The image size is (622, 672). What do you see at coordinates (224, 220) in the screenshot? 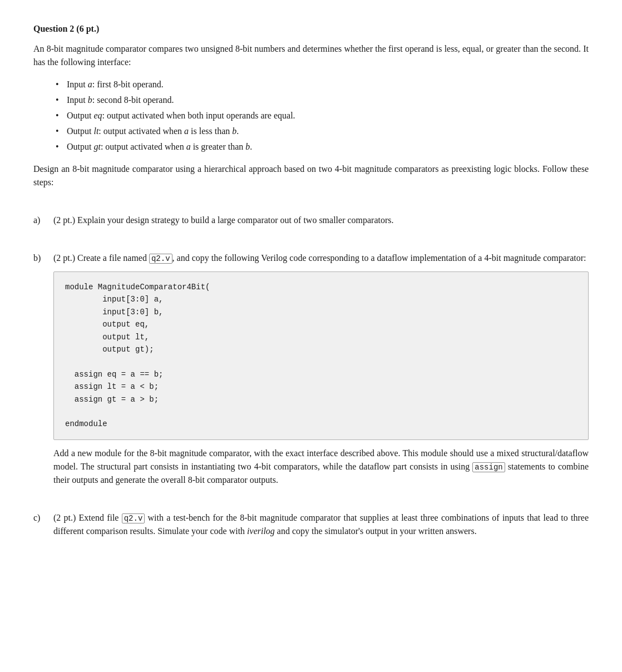
I see `subquestion-a-text: (2 pt.) Explain your design strategy to …` at bounding box center [224, 220].